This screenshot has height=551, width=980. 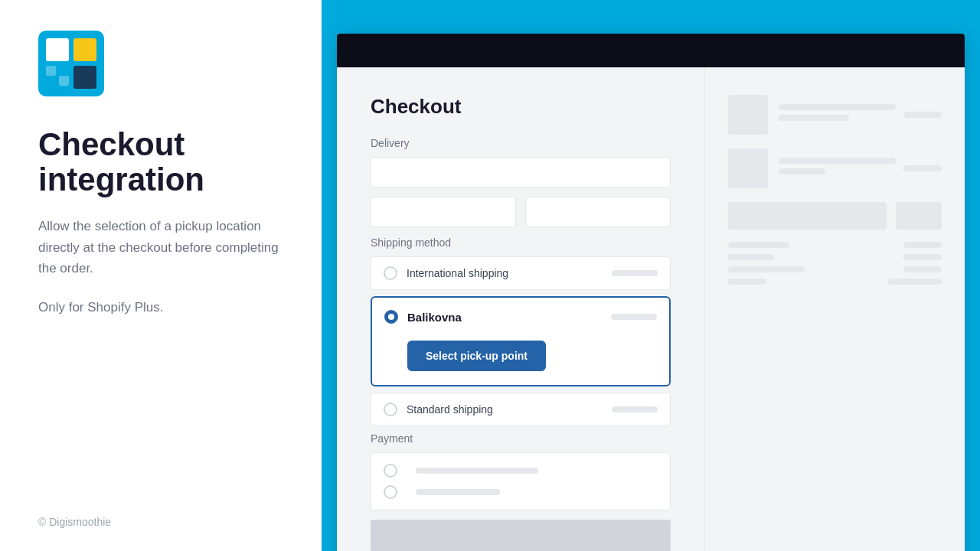 What do you see at coordinates (635, 409) in the screenshot?
I see `standard-price-placeholder` at bounding box center [635, 409].